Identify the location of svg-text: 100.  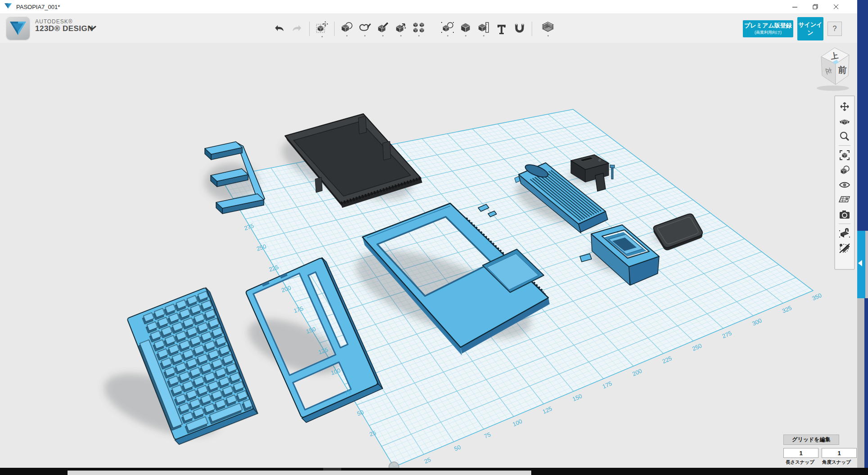
(517, 423).